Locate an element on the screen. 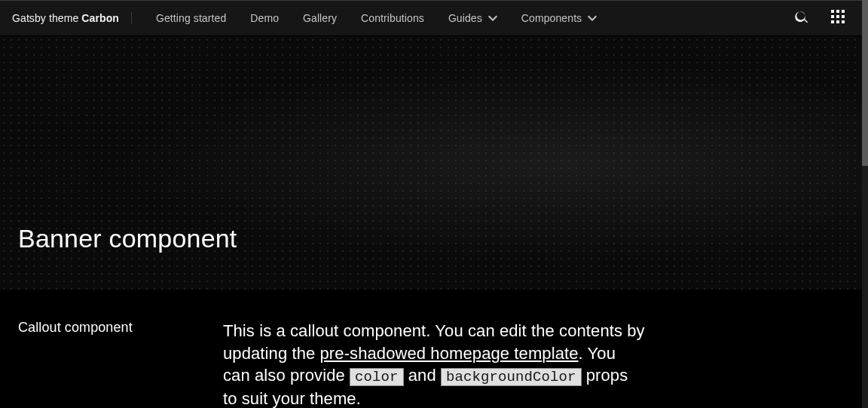 The image size is (868, 408). callout-body: This is a callout component. You can edi… is located at coordinates (434, 364).